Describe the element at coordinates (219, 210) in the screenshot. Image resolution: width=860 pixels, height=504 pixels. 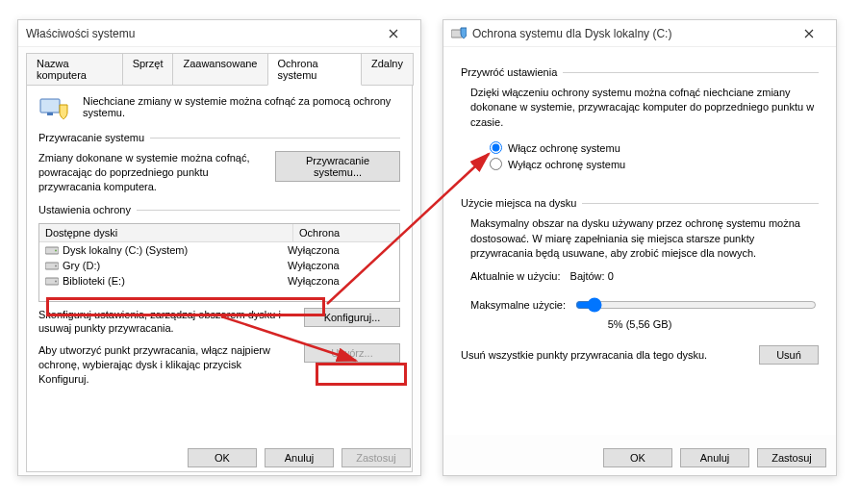
I see `group-settings-label: Ustawienia ochrony` at that location.